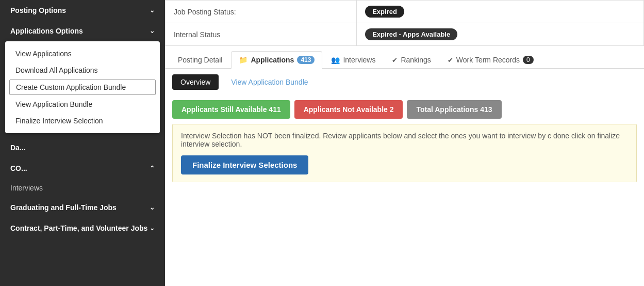 The width and height of the screenshot is (644, 286). Describe the element at coordinates (404, 109) in the screenshot. I see `stats-row: Applicants Still Available 411 Applicant…` at that location.